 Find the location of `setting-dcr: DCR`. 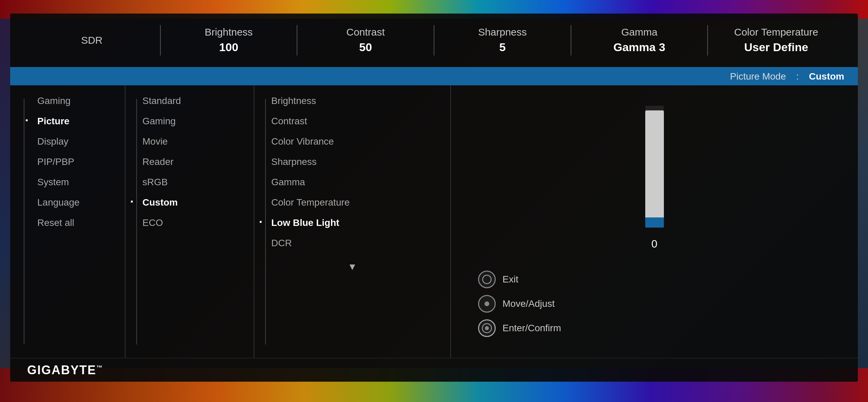

setting-dcr: DCR is located at coordinates (352, 243).